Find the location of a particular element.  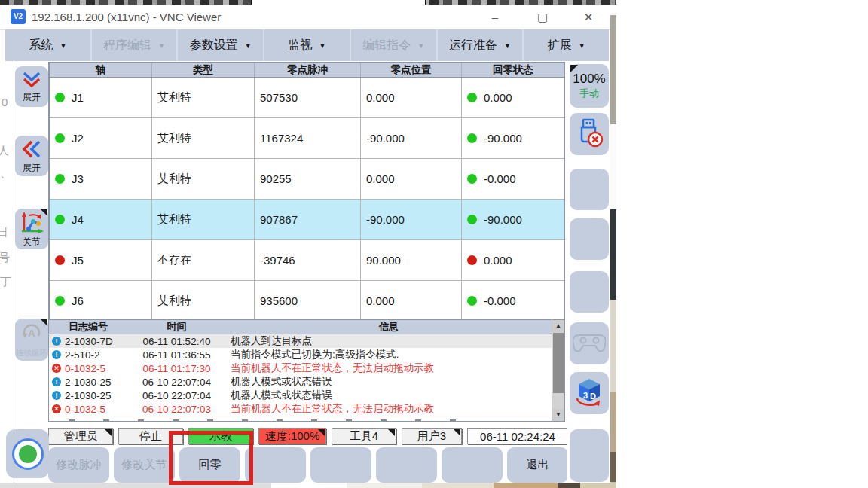

log-row: ✕0-1032-506-11 01:17:30当前机器人不在正常状态，无法启动拖… is located at coordinates (300, 368).